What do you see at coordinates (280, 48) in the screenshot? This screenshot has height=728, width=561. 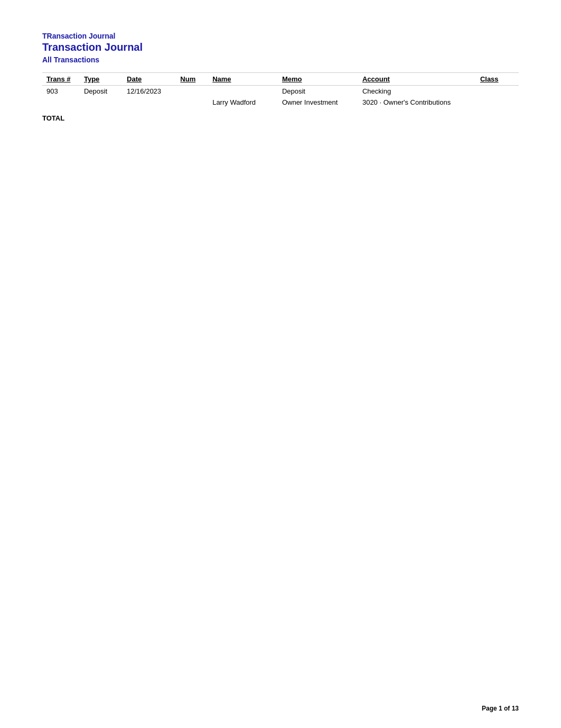 I see `report-title-large: Transaction Journal` at bounding box center [280, 48].